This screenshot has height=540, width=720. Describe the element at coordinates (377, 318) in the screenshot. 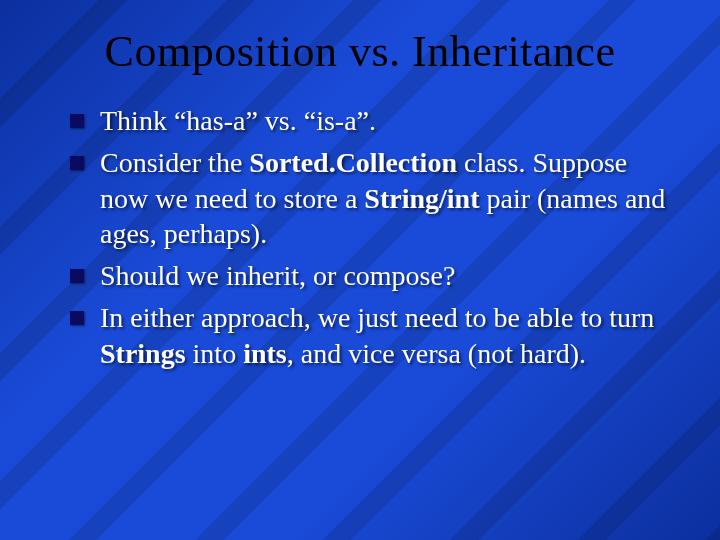

I see `bullet-text: In either approach, we just need to be a…` at that location.